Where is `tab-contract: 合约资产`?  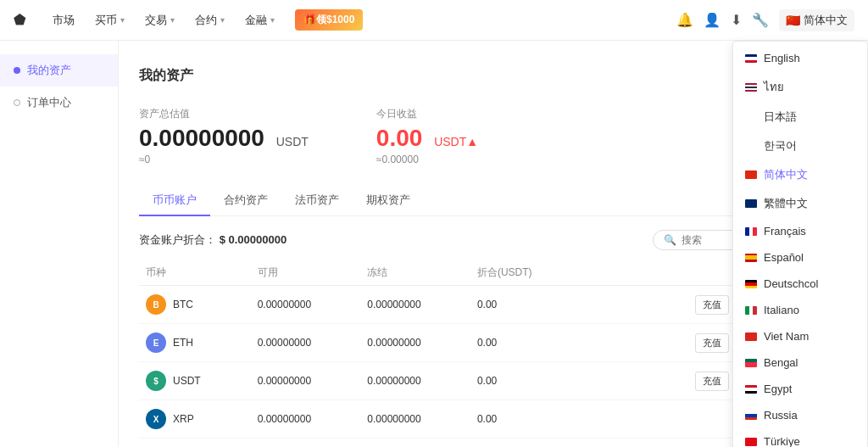 tab-contract: 合约资产 is located at coordinates (246, 201).